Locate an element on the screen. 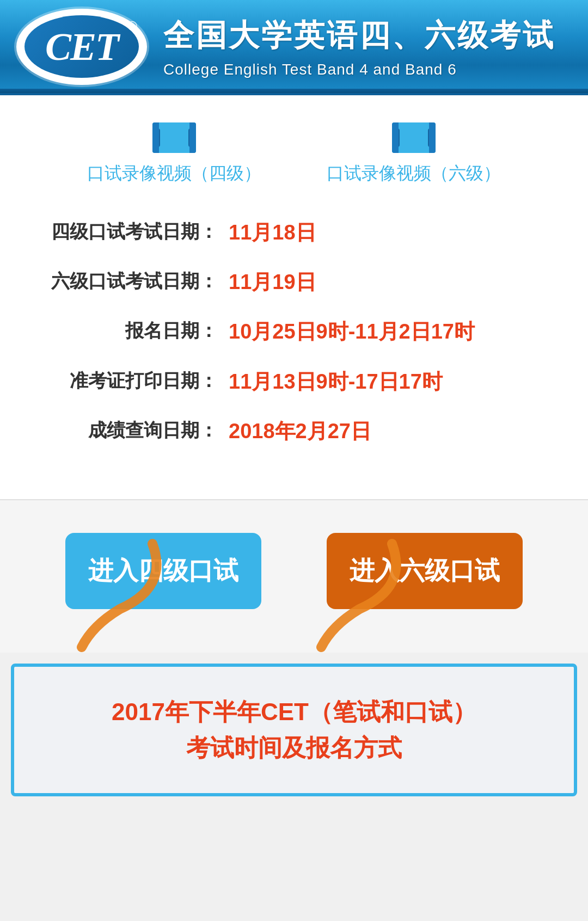 This screenshot has width=588, height=921. enter-level6-button: 进入六级口试 is located at coordinates (425, 571).